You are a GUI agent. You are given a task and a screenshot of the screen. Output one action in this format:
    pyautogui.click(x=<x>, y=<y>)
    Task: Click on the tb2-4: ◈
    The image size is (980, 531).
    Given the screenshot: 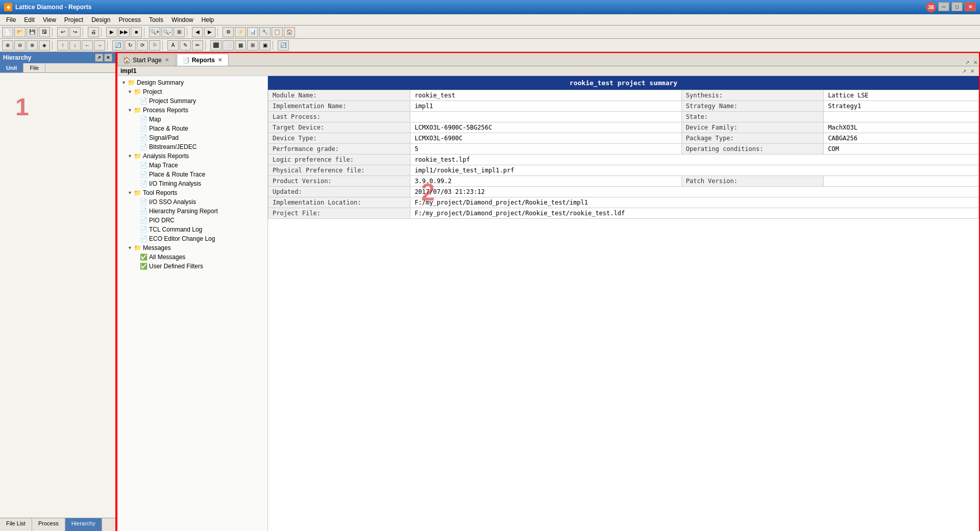 What is the action you would take?
    pyautogui.click(x=44, y=45)
    